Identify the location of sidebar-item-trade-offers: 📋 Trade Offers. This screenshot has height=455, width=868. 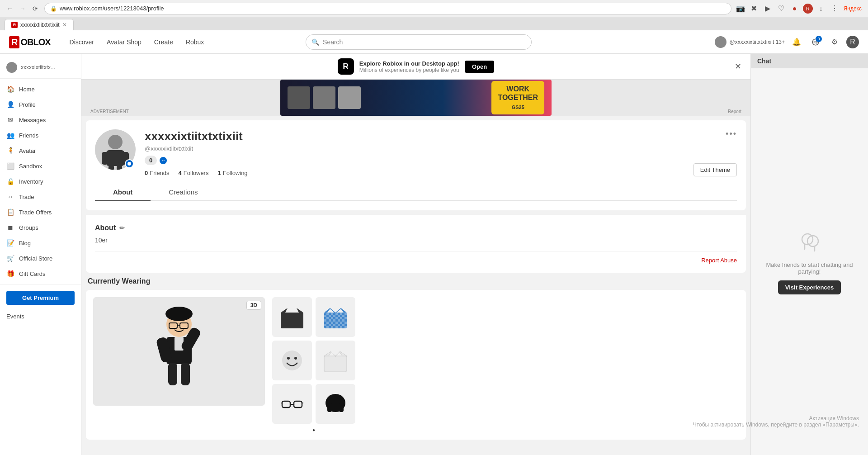
(41, 212).